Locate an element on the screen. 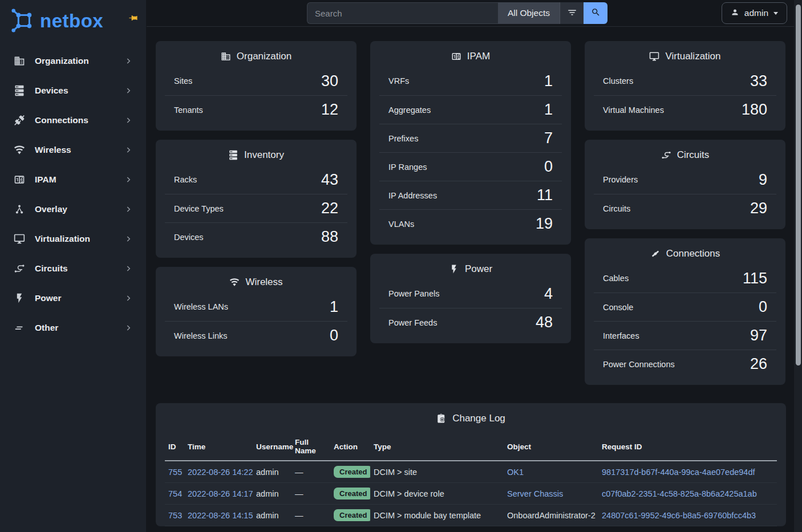 This screenshot has width=802, height=532. change-id-link: 753 is located at coordinates (175, 515).